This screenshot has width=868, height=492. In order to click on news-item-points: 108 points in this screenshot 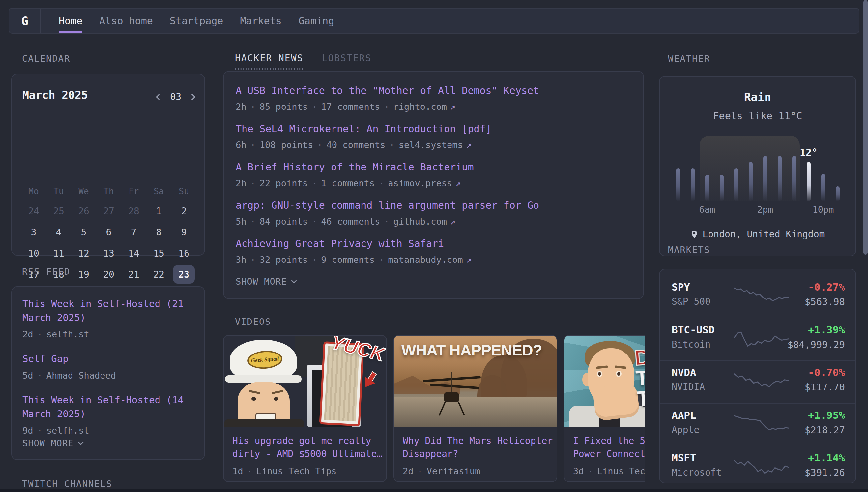, I will do `click(286, 145)`.